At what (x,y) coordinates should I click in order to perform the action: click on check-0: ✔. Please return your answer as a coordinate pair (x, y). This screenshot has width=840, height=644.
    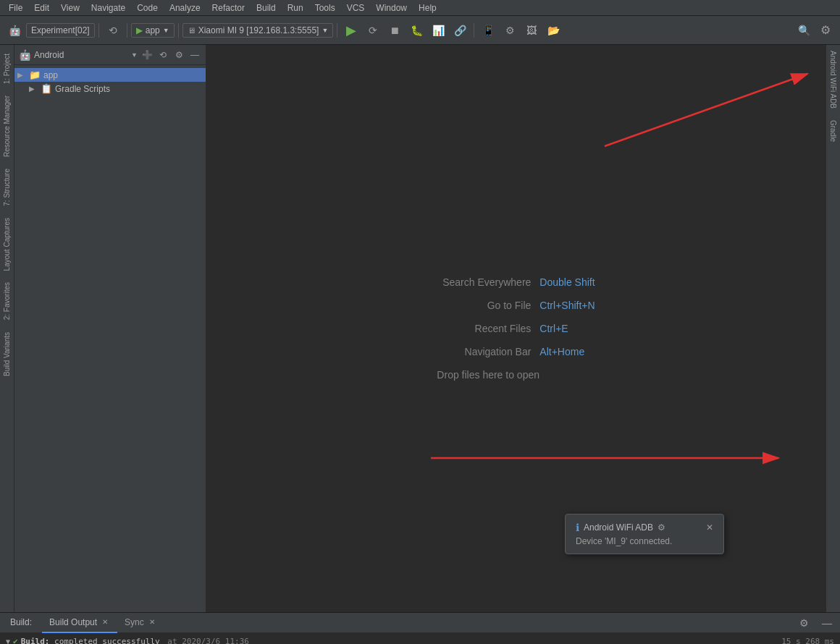
    Looking at the image, I should click on (16, 640).